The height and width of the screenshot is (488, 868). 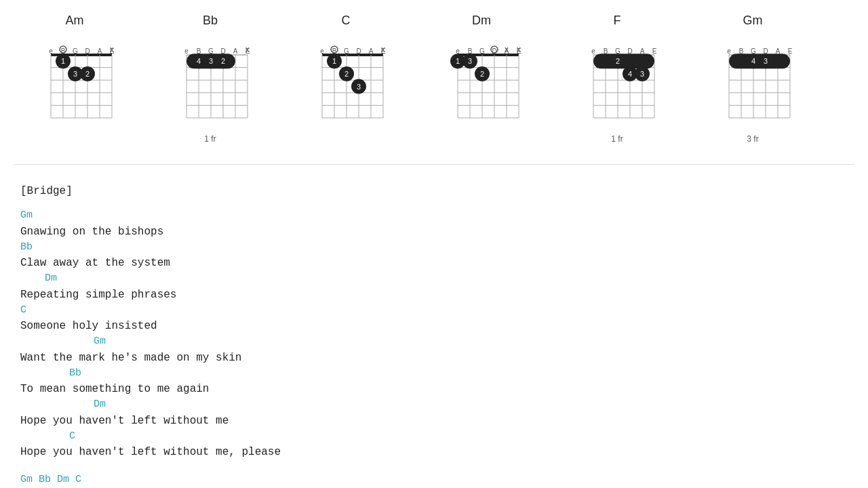 What do you see at coordinates (75, 20) in the screenshot?
I see `chord-name: Am` at bounding box center [75, 20].